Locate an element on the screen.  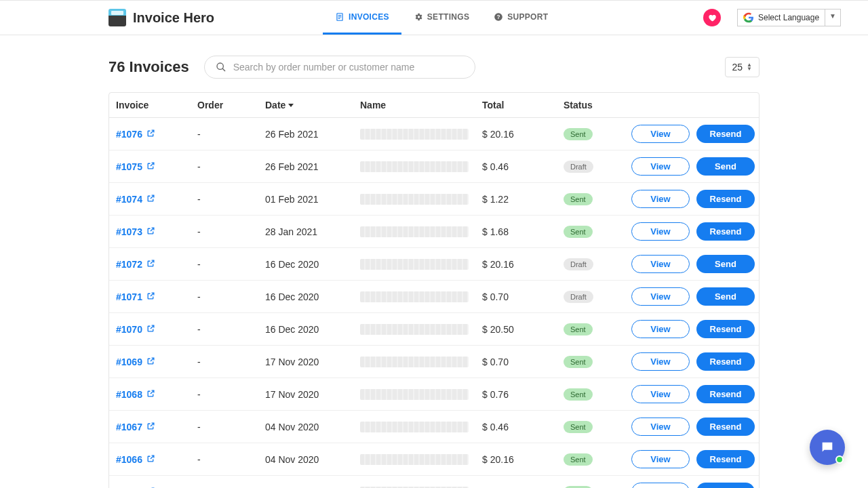
invoice-link: #1071 is located at coordinates (157, 297).